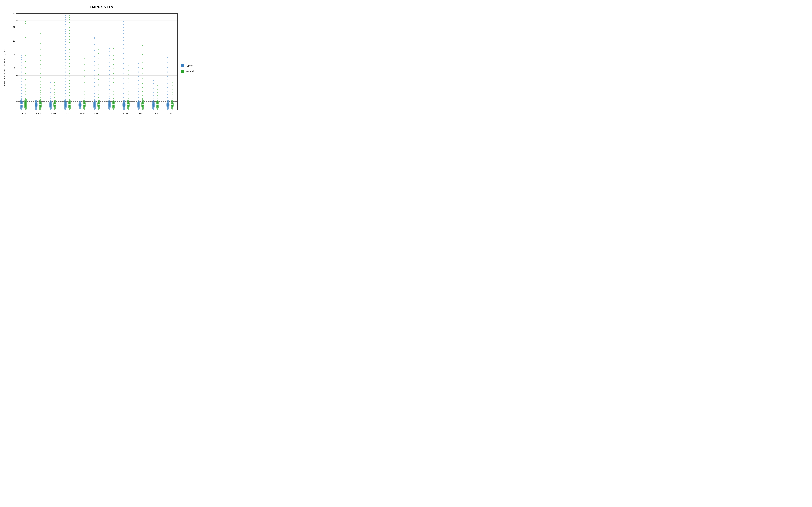 The image size is (812, 507). What do you see at coordinates (141, 114) in the screenshot?
I see `x-label-prad: PRAD` at bounding box center [141, 114].